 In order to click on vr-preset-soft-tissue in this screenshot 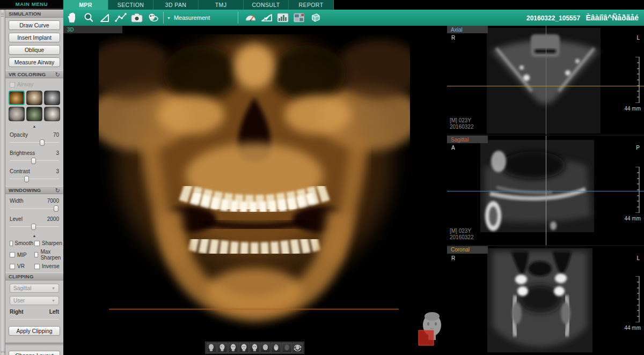, I will do `click(17, 114)`.